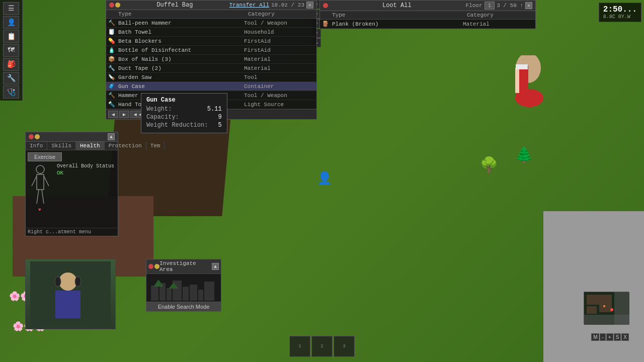 This screenshot has height=362, width=644. What do you see at coordinates (40, 194) in the screenshot?
I see `body-svg: ♥` at bounding box center [40, 194].